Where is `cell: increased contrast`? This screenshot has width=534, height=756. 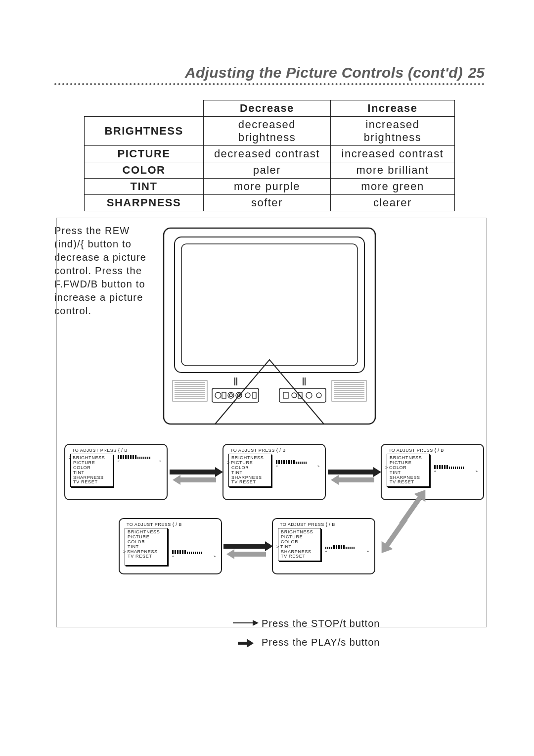
cell: increased contrast is located at coordinates (393, 154).